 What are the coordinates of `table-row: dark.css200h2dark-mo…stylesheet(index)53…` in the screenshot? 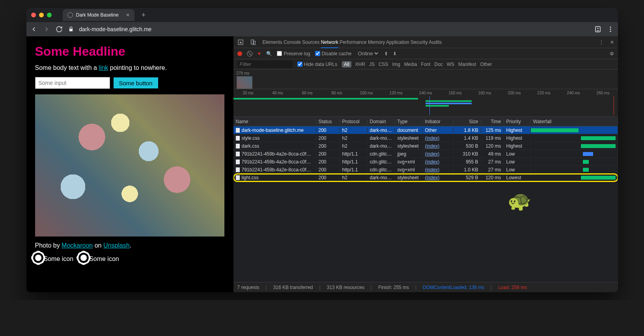 It's located at (426, 146).